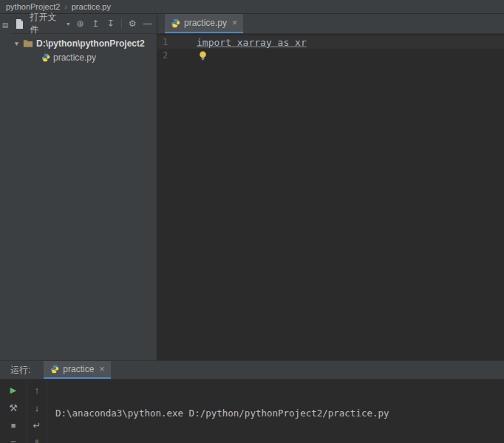 Image resolution: width=504 pixels, height=443 pixels. What do you see at coordinates (148, 24) in the screenshot?
I see `hide-panel-icon: —` at bounding box center [148, 24].